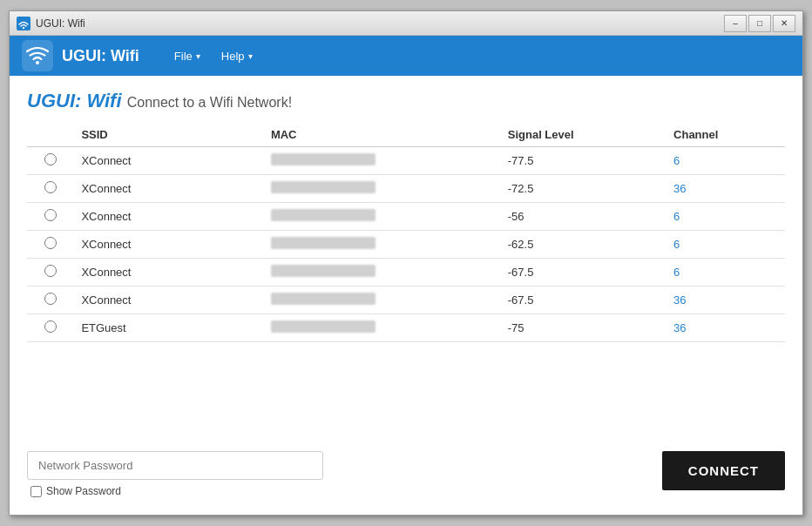  Describe the element at coordinates (784, 24) in the screenshot. I see `close-button: ✕` at that location.